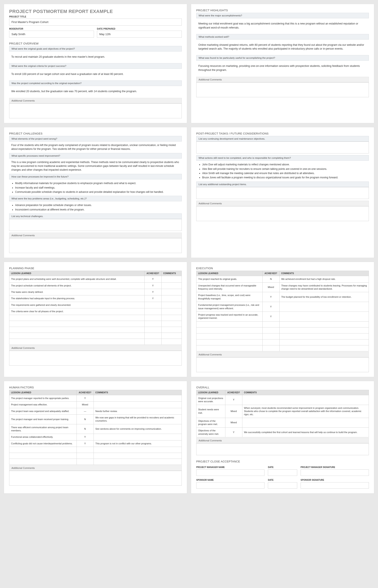 Image resolution: width=378 pixels, height=588 pixels. I want to click on post-addl-box, so click(283, 214).